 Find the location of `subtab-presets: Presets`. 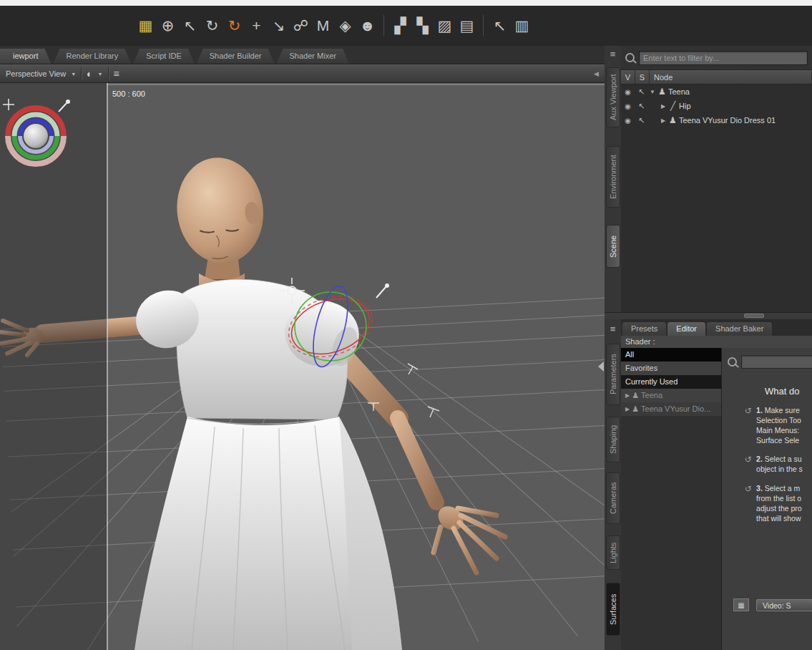

subtab-presets: Presets is located at coordinates (644, 329).